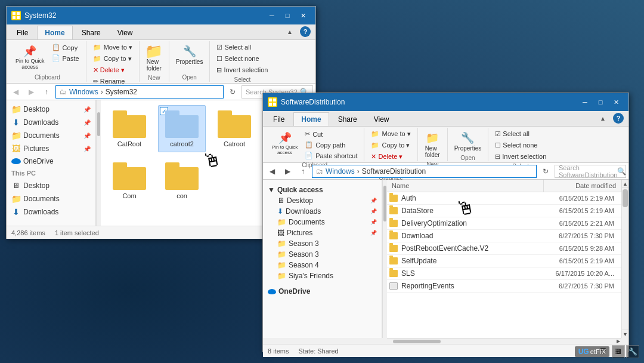 The image size is (644, 363). Describe the element at coordinates (234, 129) in the screenshot. I see `file-item-catroot-b: Catroot` at that location.